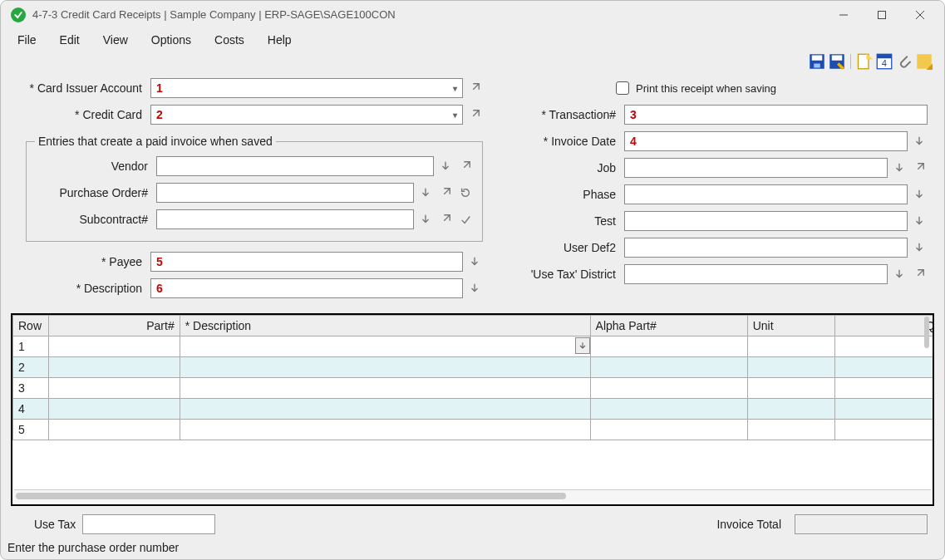 Image resolution: width=945 pixels, height=560 pixels. Describe the element at coordinates (883, 326) in the screenshot. I see `col-qty: Quantity` at that location.